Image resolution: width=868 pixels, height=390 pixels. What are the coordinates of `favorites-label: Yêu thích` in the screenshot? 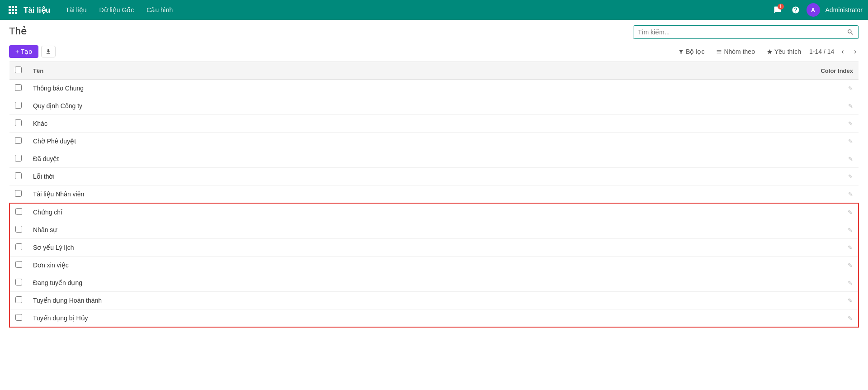 It's located at (788, 52).